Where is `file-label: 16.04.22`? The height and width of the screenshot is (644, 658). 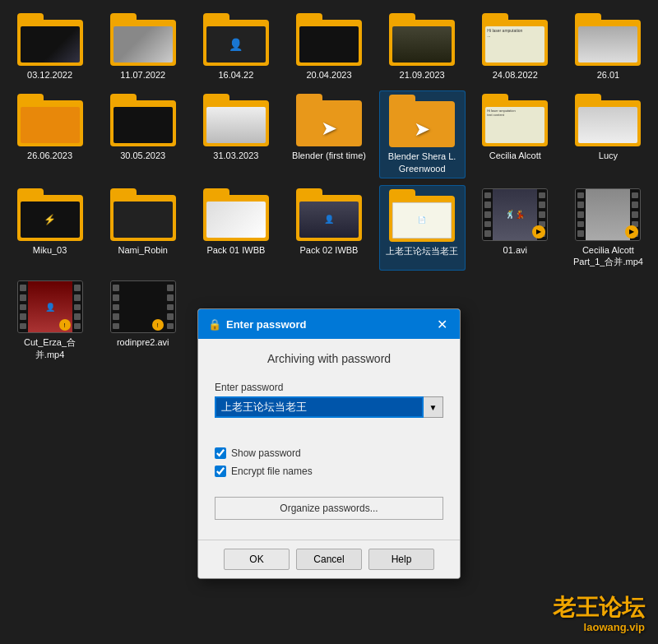 file-label: 16.04.22 is located at coordinates (235, 75).